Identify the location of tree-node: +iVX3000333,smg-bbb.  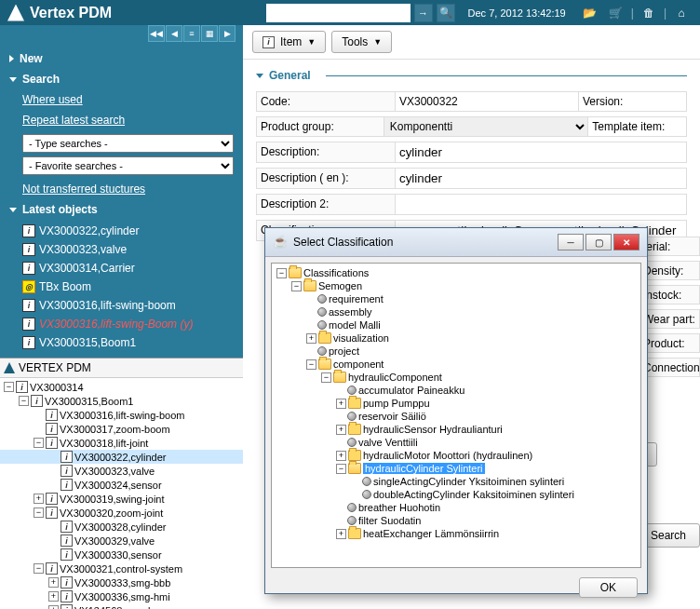
(121, 583).